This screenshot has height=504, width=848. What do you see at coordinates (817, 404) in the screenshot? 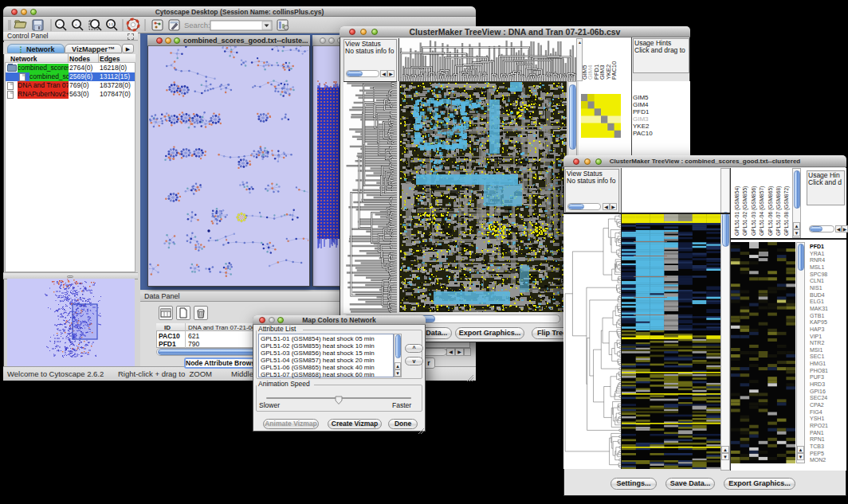
I see `svg-text: CPA2` at bounding box center [817, 404].